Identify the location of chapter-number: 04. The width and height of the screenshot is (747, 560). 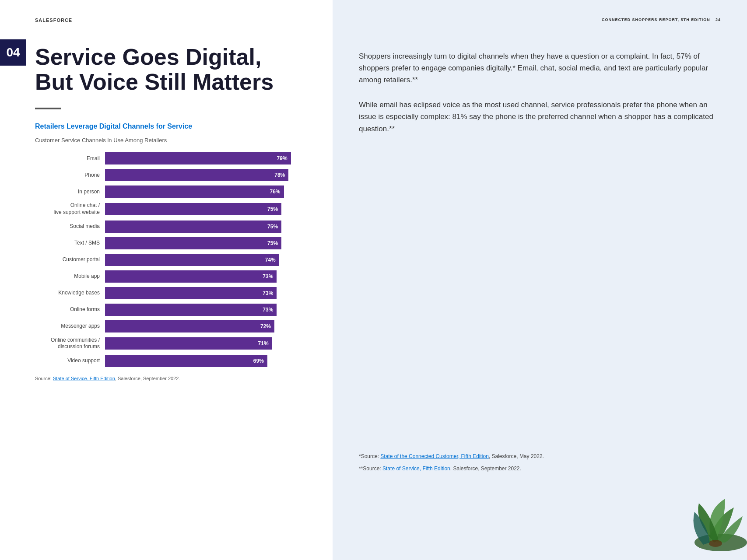
(13, 52).